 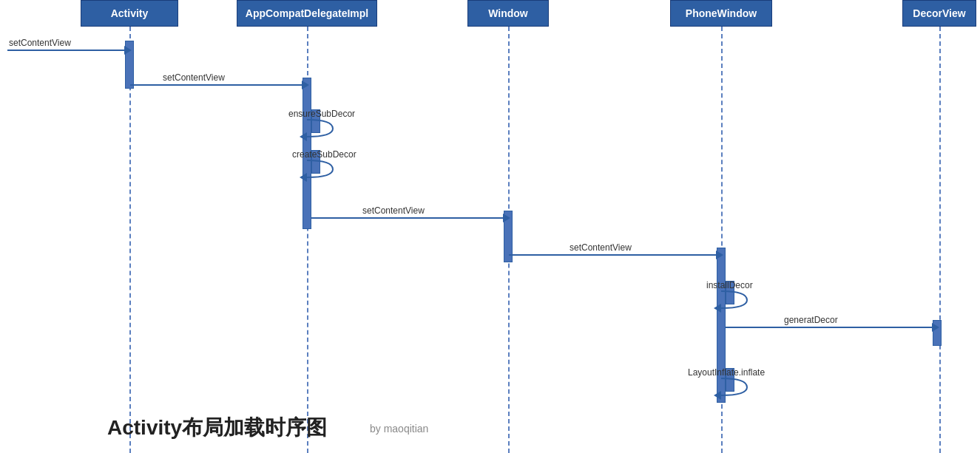 What do you see at coordinates (217, 428) in the screenshot?
I see `diagram-title: Activity布局加载时序图` at bounding box center [217, 428].